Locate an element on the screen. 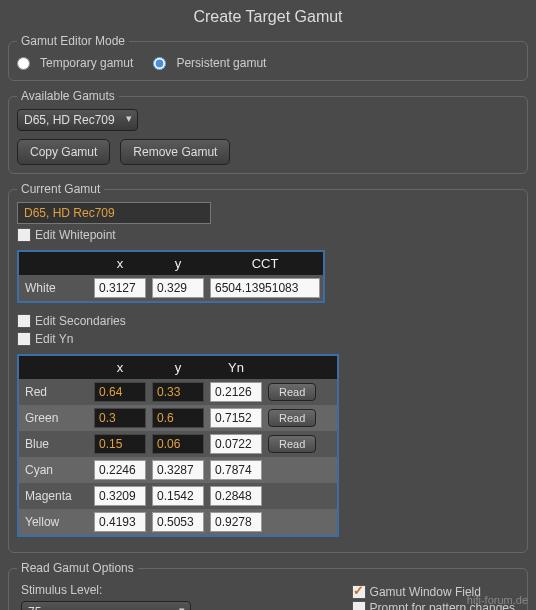 The image size is (536, 610). ct-corner is located at coordinates (55, 368).